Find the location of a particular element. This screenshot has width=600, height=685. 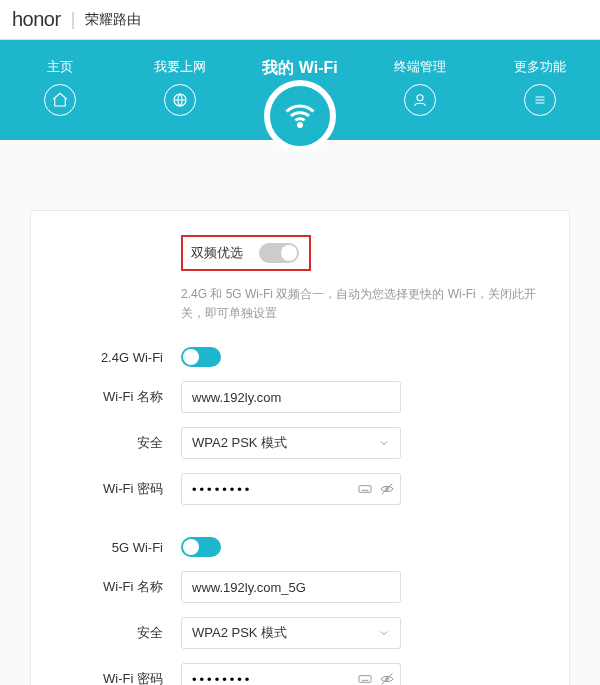

nav-clients-label: 终端管理 is located at coordinates (420, 67).